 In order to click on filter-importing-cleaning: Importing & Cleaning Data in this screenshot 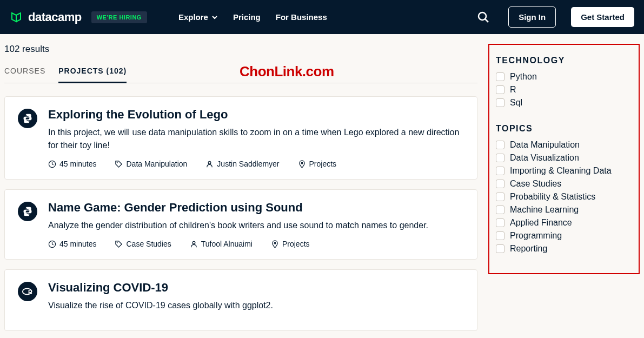, I will do `click(564, 171)`.